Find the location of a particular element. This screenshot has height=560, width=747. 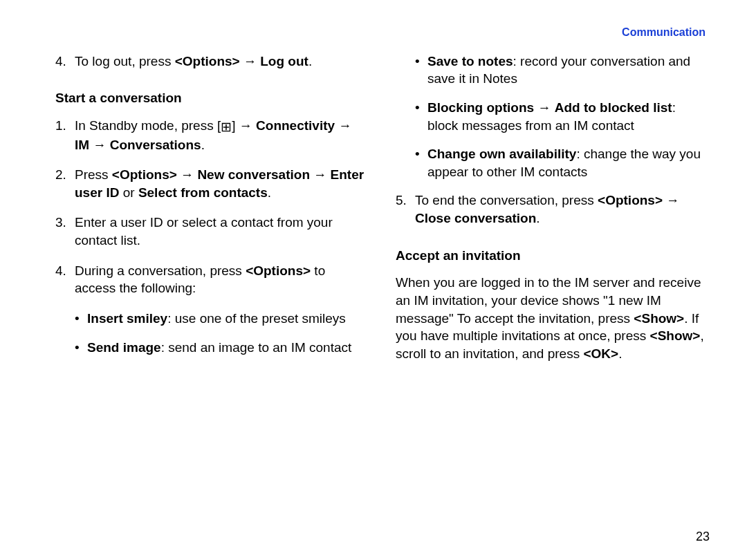

bold: Connectivity is located at coordinates (295, 126).